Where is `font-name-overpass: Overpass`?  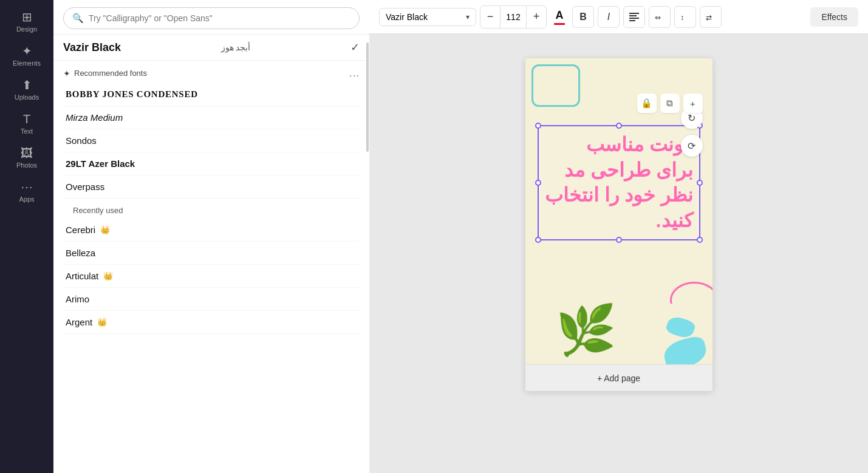
font-name-overpass: Overpass is located at coordinates (85, 187).